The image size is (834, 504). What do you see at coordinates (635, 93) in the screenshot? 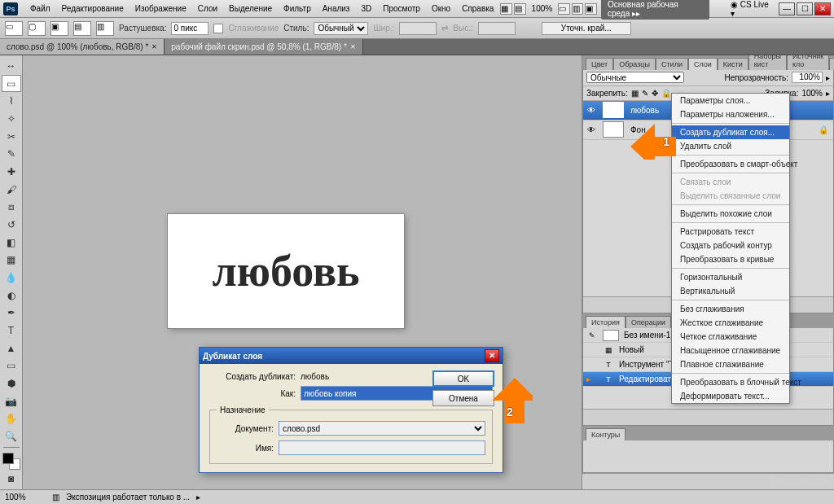
I see `lock-pixels-icon: ▦` at bounding box center [635, 93].